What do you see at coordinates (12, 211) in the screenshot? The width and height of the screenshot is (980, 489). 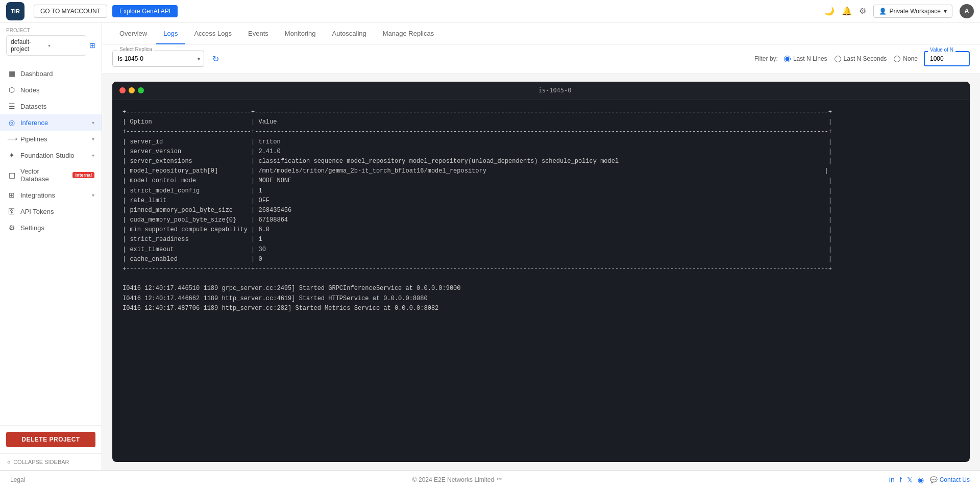 I see `api-tokens-icon: ⚿` at bounding box center [12, 211].